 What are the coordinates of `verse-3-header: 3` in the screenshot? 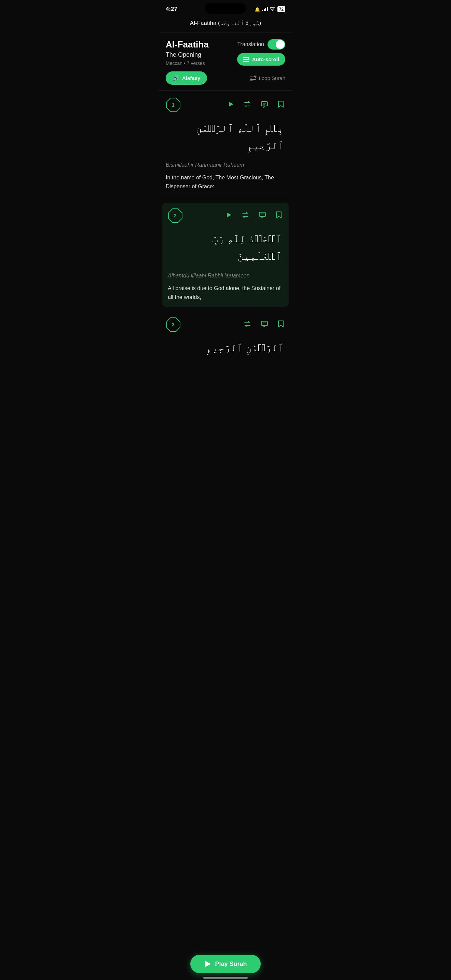 It's located at (226, 325).